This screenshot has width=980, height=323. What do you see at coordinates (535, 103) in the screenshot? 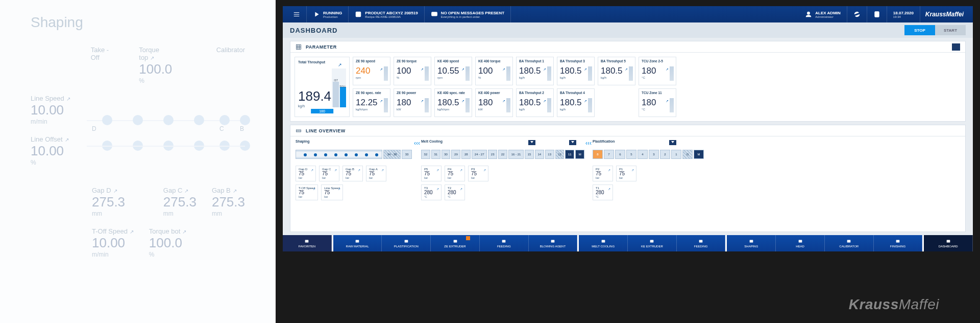
I see `param-tile: BA Throuhput 2 180.5 kg/h ↗` at bounding box center [535, 103].